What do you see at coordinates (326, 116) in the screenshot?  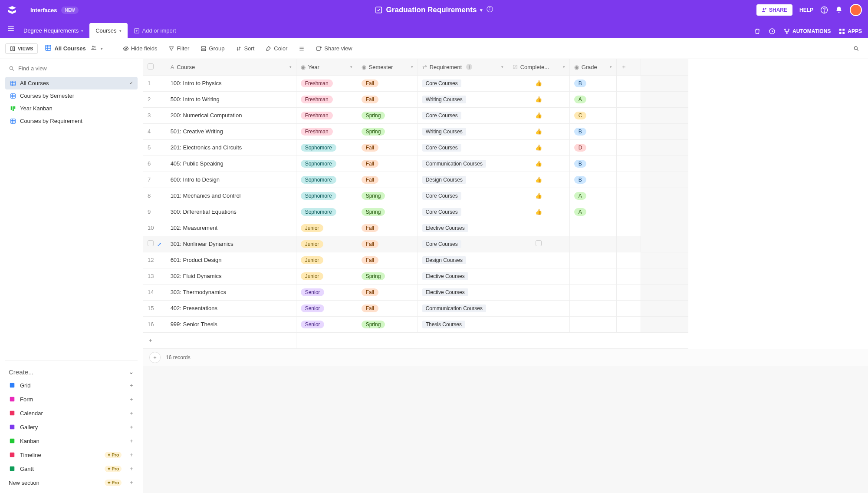 I see `cell-year: Freshman` at bounding box center [326, 116].